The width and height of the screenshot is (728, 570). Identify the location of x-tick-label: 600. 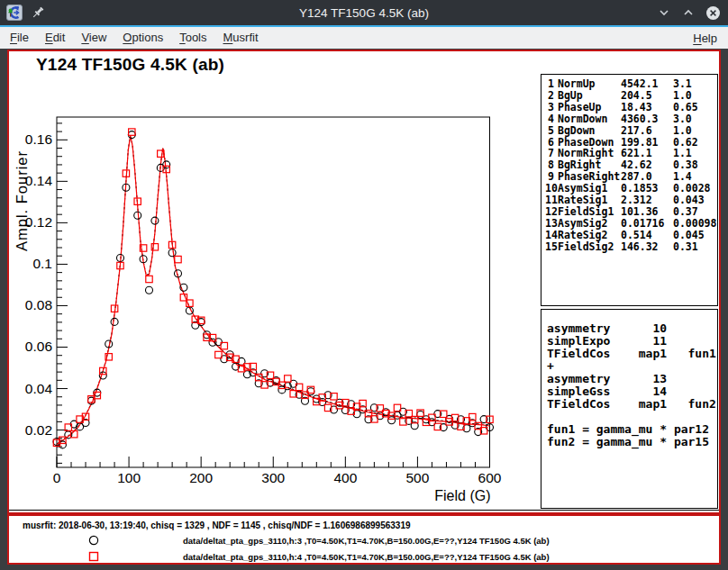
(490, 477).